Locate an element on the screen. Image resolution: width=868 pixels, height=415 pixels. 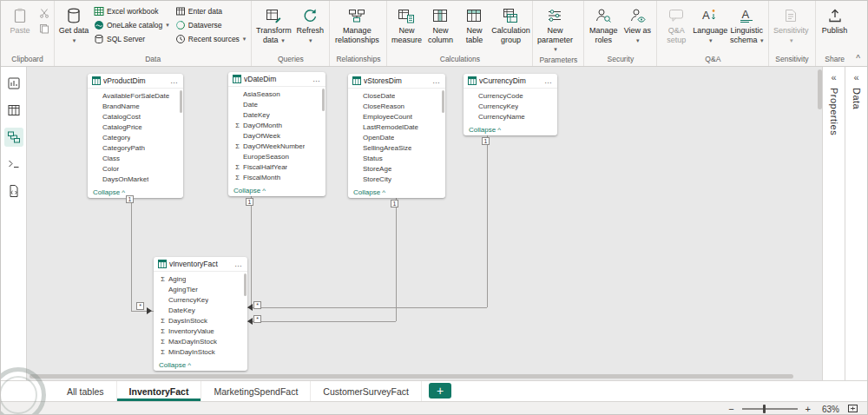
table-field: AvailableForSaleDate is located at coordinates (135, 96).